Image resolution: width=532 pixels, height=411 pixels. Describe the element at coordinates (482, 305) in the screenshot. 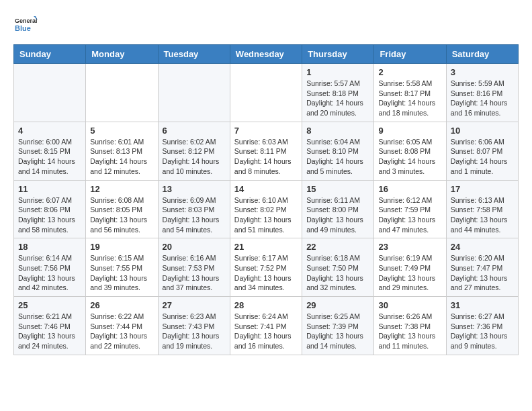

I see `day-number: 31` at that location.